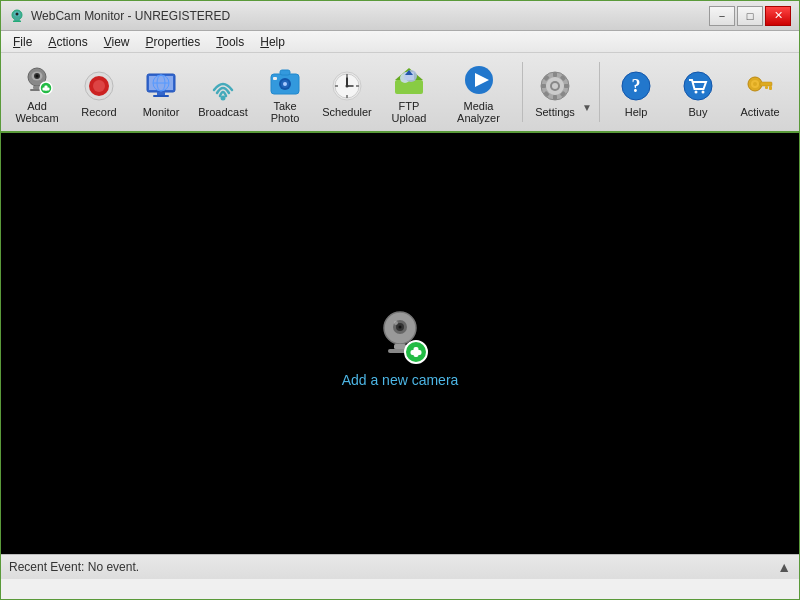 This screenshot has width=800, height=600. What do you see at coordinates (409, 112) in the screenshot?
I see `ftp-upload-label: FTP Upload` at bounding box center [409, 112].